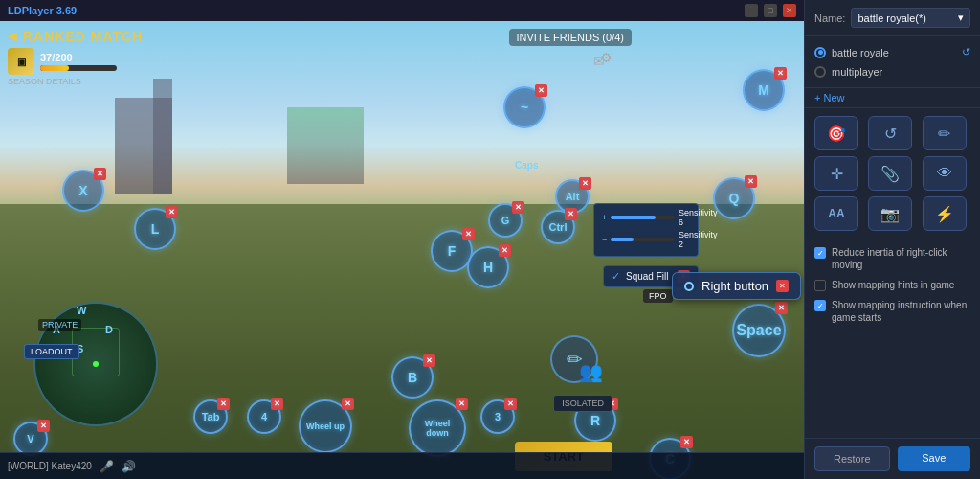 The image size is (980, 479). Describe the element at coordinates (735, 285) in the screenshot. I see `right-button-label: Right button` at that location.